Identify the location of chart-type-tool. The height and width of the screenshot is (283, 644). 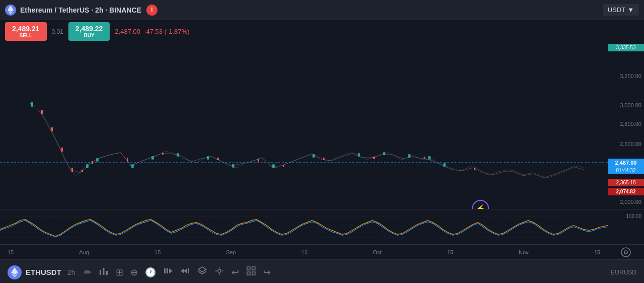
(104, 272).